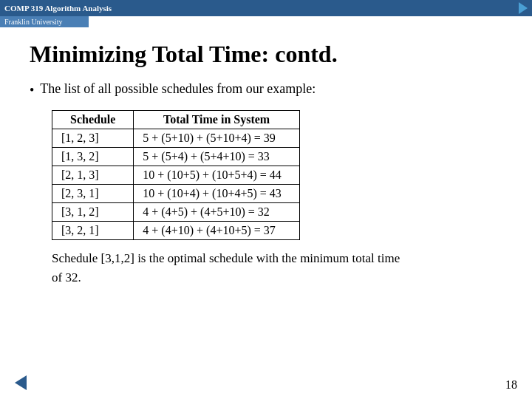 The height and width of the screenshot is (399, 532). What do you see at coordinates (226, 259) in the screenshot?
I see `summary-line1: Schedule [3,1,2] is the optimal schedule…` at bounding box center [226, 259].